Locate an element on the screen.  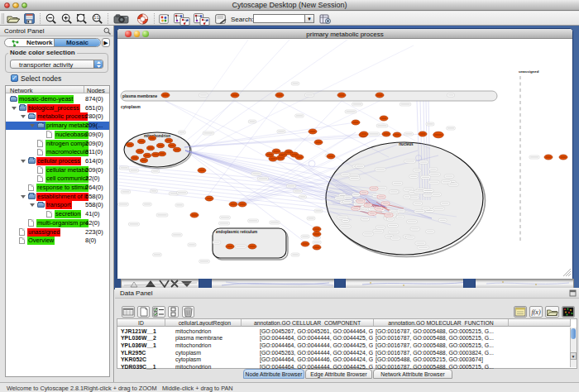
svg-text: 1:1 is located at coordinates (96, 18).